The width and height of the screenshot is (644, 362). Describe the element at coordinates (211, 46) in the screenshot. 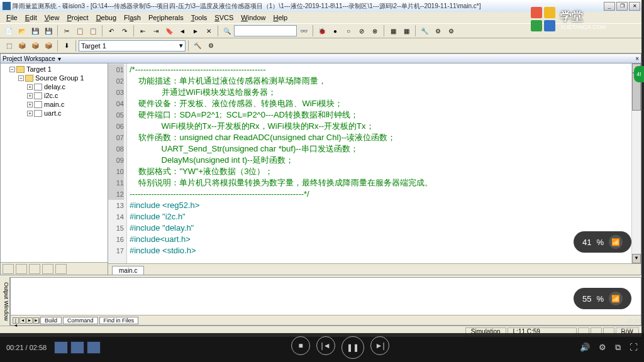

I see `manage-icon: ⚙` at that location.